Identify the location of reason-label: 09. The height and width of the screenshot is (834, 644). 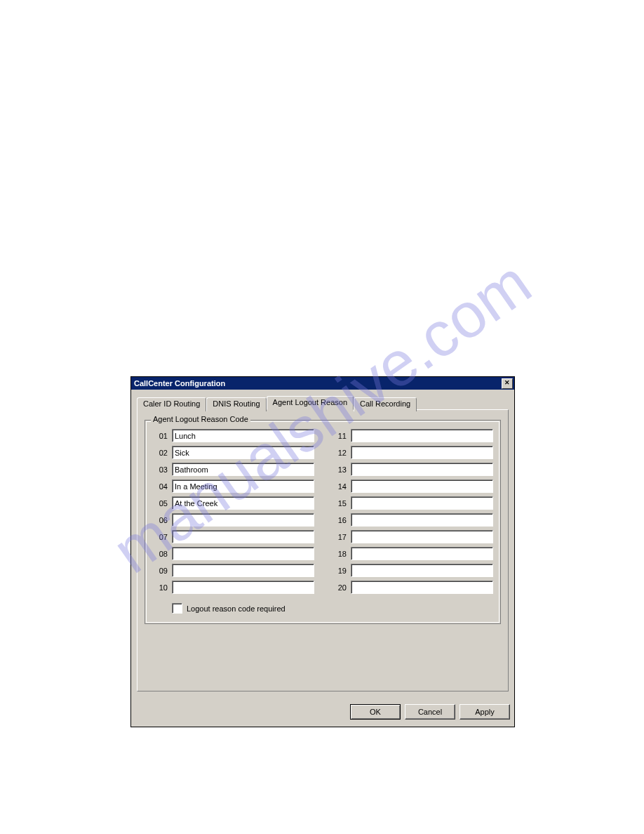
(160, 571).